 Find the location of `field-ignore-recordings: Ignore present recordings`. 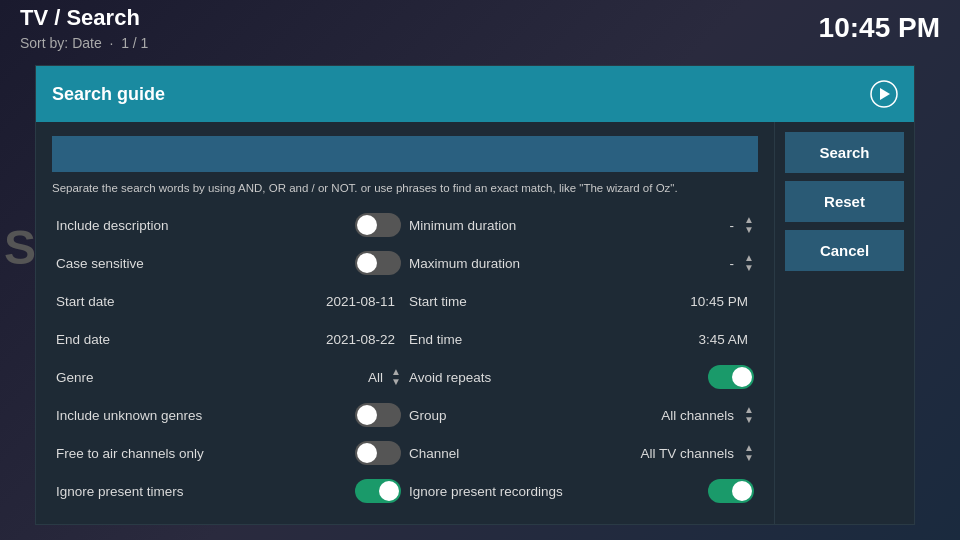

field-ignore-recordings: Ignore present recordings is located at coordinates (582, 491).